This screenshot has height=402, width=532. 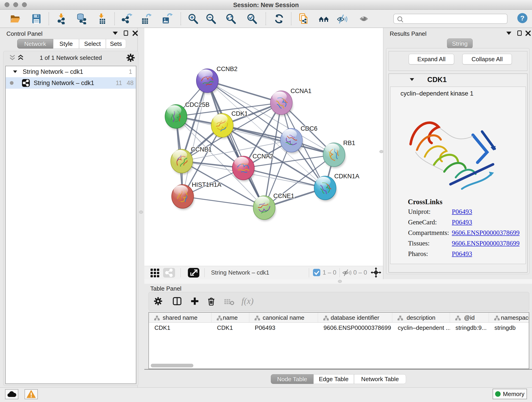 What do you see at coordinates (279, 19) in the screenshot?
I see `refresh-view-icon` at bounding box center [279, 19].